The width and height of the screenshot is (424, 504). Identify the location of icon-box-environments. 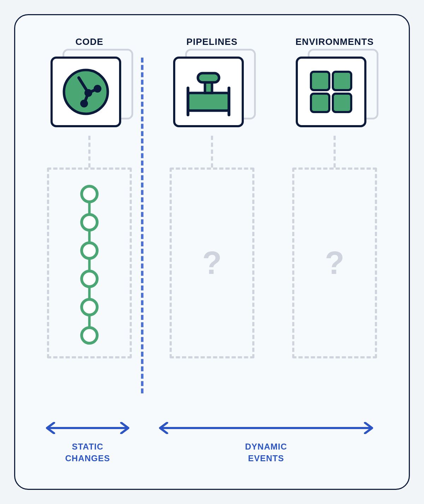
(331, 92).